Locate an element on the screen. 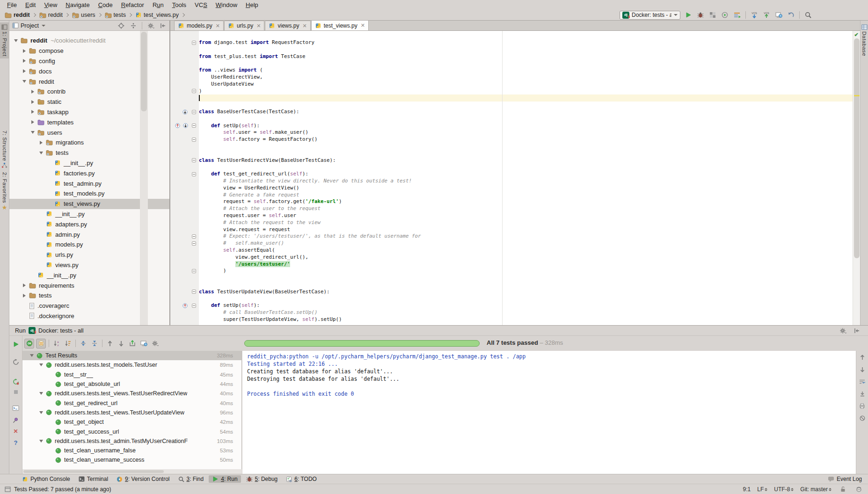  prev-button is located at coordinates (110, 343).